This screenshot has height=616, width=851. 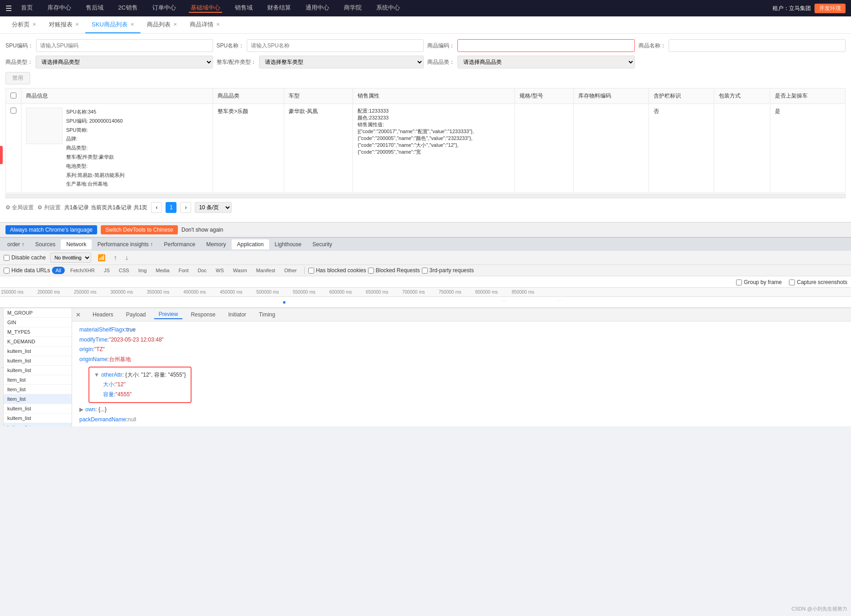 I want to click on select-all-checkbox, so click(x=14, y=96).